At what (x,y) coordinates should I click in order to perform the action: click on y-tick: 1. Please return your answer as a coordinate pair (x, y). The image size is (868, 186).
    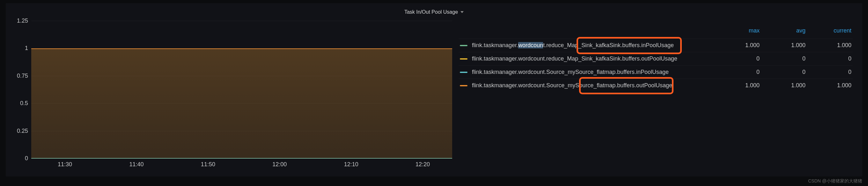
    Looking at the image, I should click on (20, 48).